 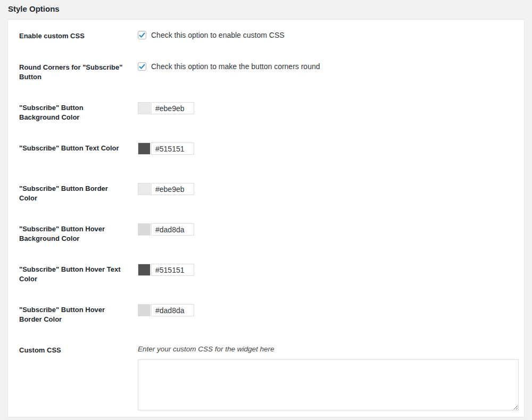 I want to click on round-corners-checkbox, so click(x=142, y=66).